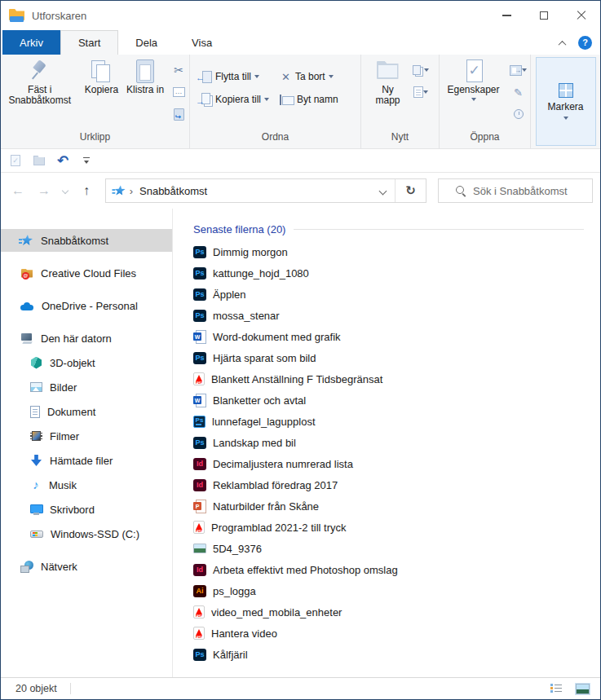 The width and height of the screenshot is (601, 700). What do you see at coordinates (556, 689) in the screenshot?
I see `details-view-button` at bounding box center [556, 689].